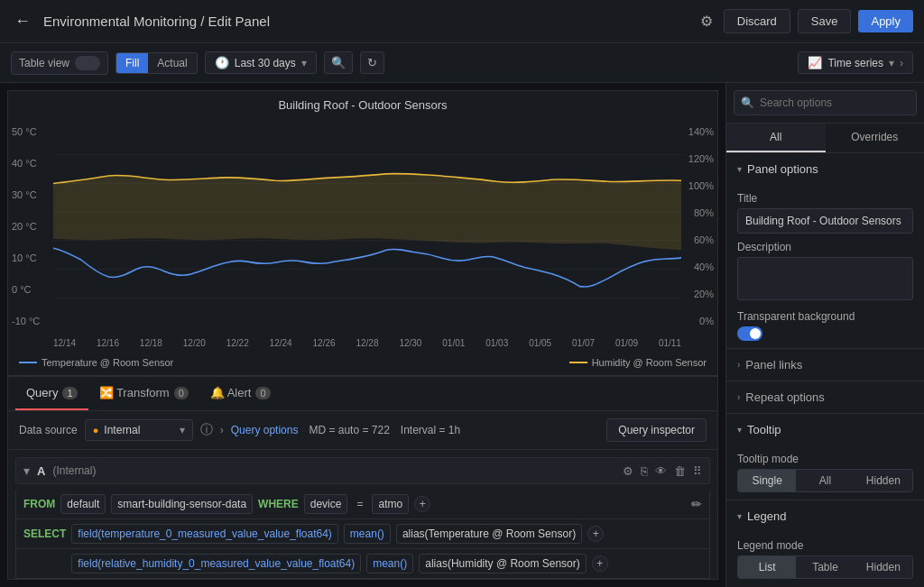  Describe the element at coordinates (825, 316) in the screenshot. I see `transparent-label: Transparent background` at that location.